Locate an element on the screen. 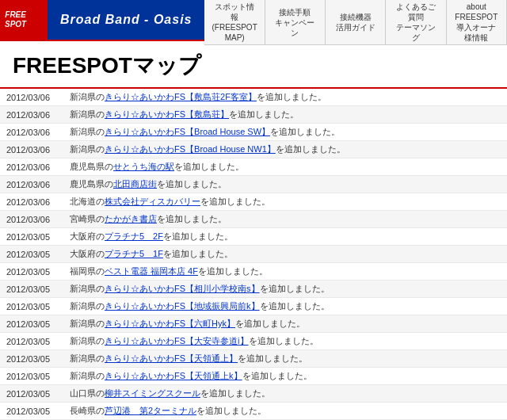  table-row: 2012/03/06鹿児島県のせとうち海の駅を追加しました。 is located at coordinates (254, 167).